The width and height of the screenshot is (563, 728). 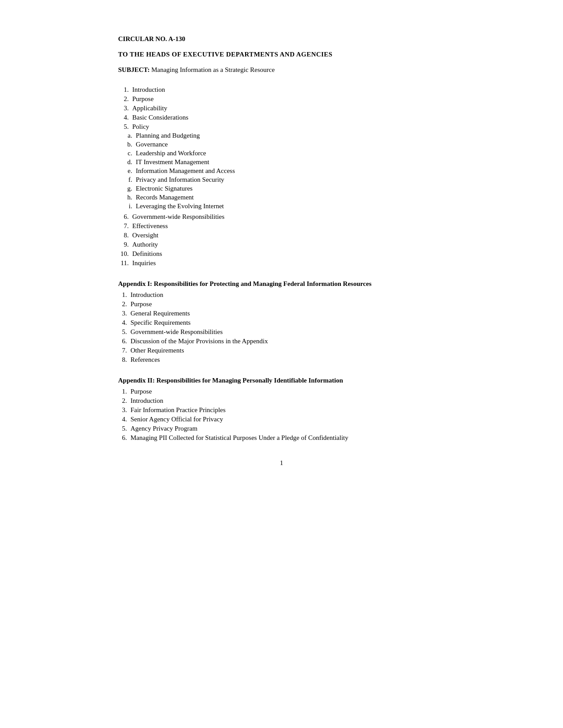 I want to click on toc-item-9: 9. Authority, so click(x=282, y=244).